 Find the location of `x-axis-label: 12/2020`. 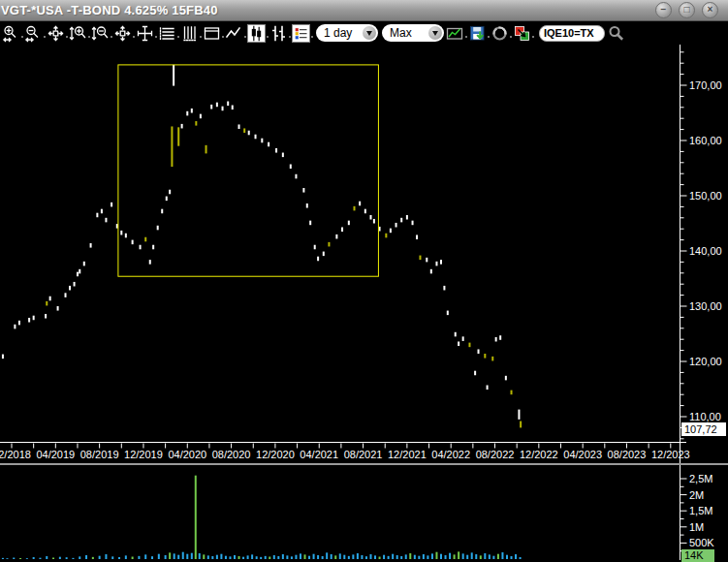

x-axis-label: 12/2020 is located at coordinates (275, 454).